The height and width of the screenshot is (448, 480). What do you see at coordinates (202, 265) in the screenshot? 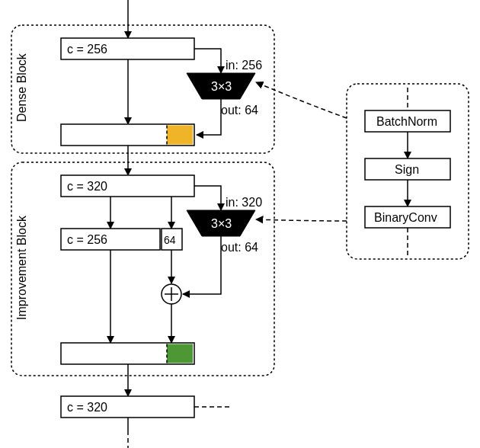
I see `arrow-conv-to-plus` at bounding box center [202, 265].